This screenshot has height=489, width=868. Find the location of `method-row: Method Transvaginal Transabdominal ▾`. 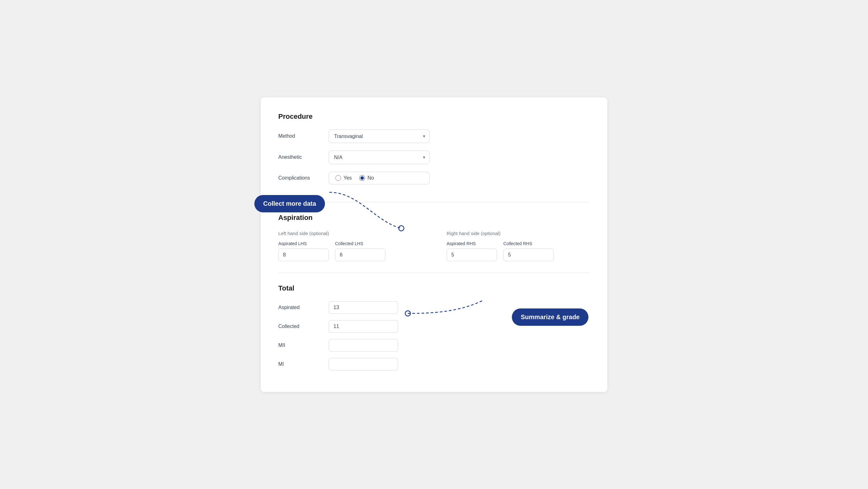

method-row: Method Transvaginal Transabdominal ▾ is located at coordinates (434, 136).